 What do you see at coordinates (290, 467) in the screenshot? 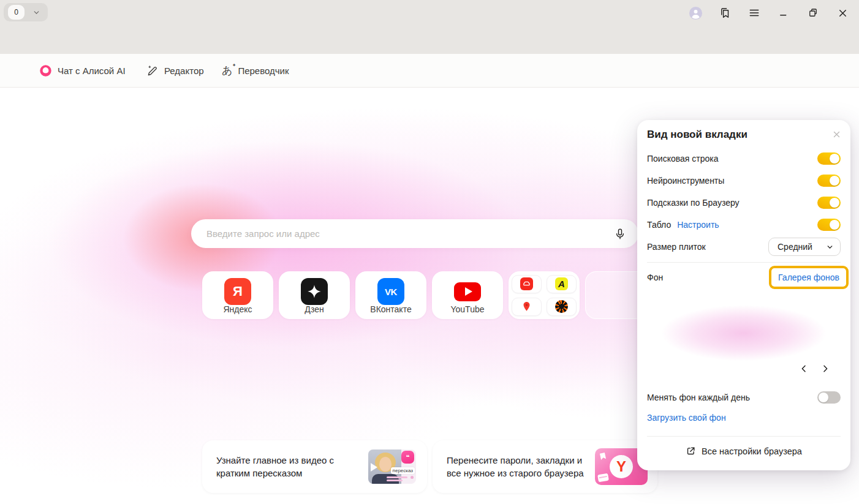
I see `promo-text: Узнайте главное из видео с кратким перес…` at bounding box center [290, 467].